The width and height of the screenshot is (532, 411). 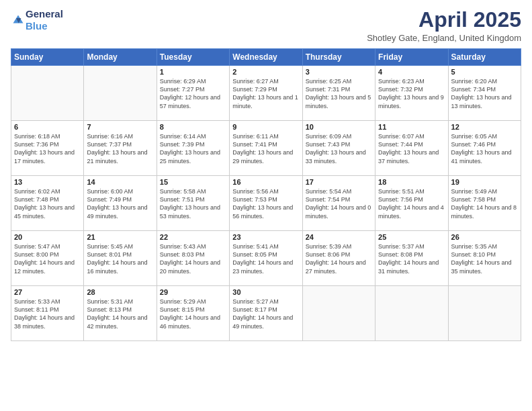 I want to click on day-number: 16, so click(x=266, y=182).